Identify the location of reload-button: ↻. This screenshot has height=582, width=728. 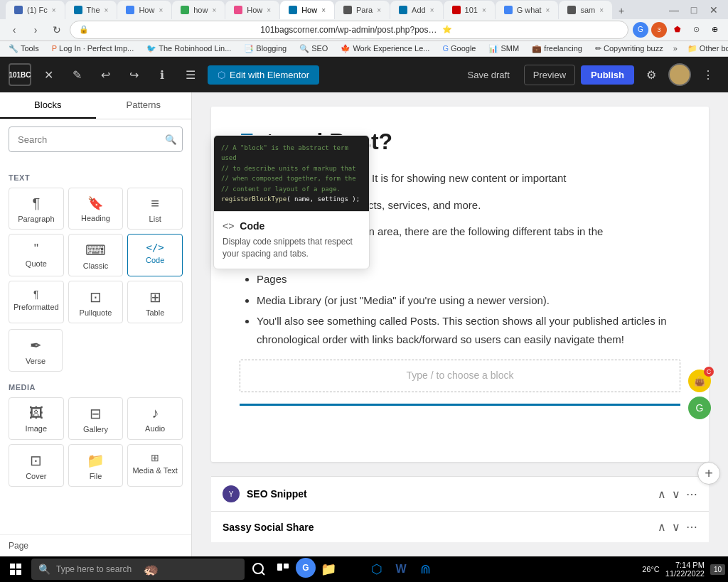
(57, 30).